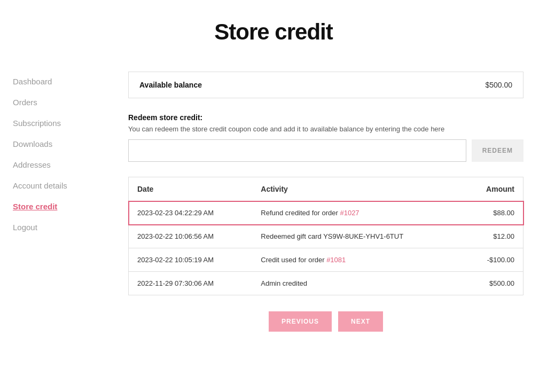 The height and width of the screenshot is (392, 547). What do you see at coordinates (326, 284) in the screenshot?
I see `table-row: 2022-11-29 07:30:06 AM Admin credited $5…` at bounding box center [326, 284].